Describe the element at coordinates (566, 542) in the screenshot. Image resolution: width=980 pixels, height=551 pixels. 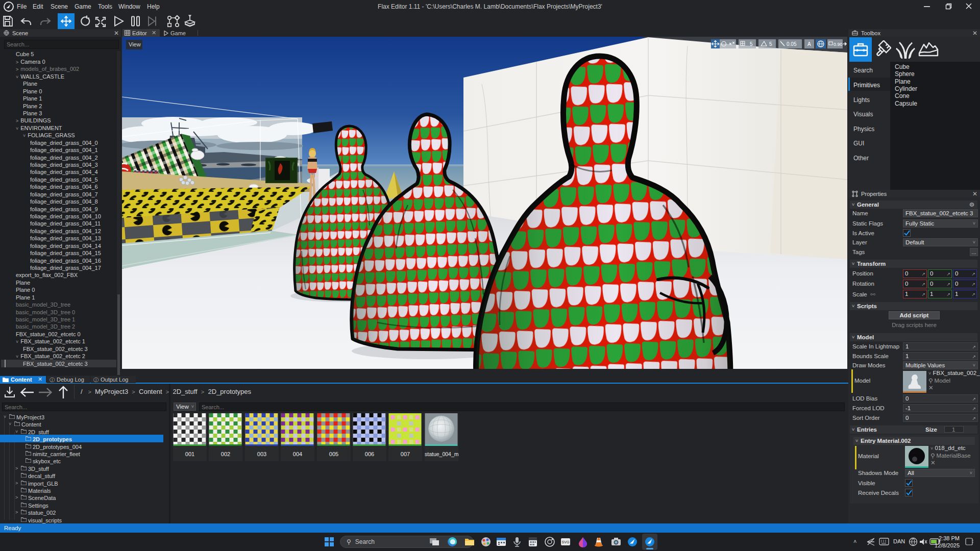
I see `svg-text: SVG` at that location.